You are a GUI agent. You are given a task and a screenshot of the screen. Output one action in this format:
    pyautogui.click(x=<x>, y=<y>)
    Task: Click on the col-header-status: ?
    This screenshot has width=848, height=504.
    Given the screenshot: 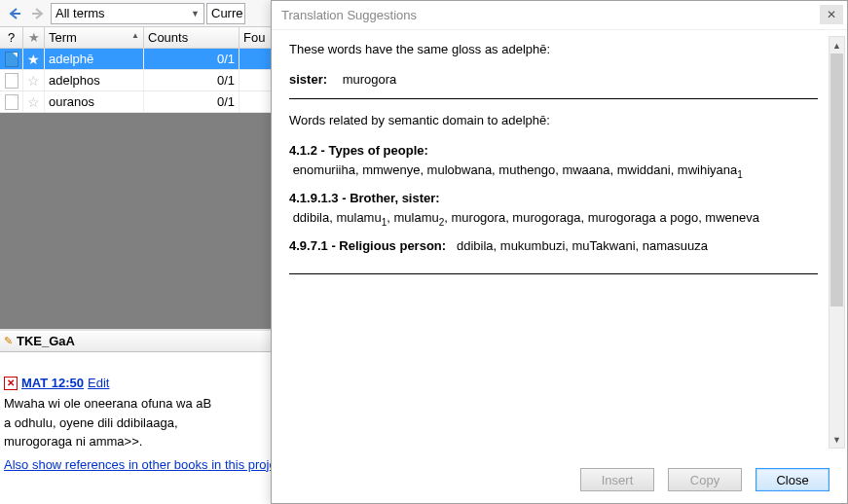 What is the action you would take?
    pyautogui.click(x=12, y=37)
    